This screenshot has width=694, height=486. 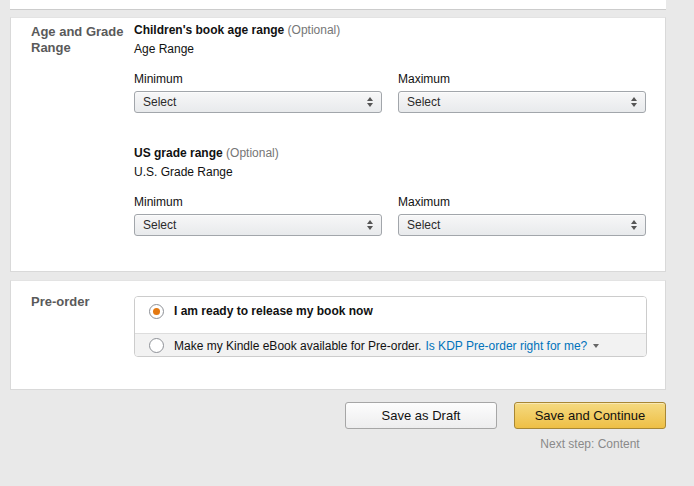 I want to click on grade-minimum-select: Select, so click(x=258, y=225).